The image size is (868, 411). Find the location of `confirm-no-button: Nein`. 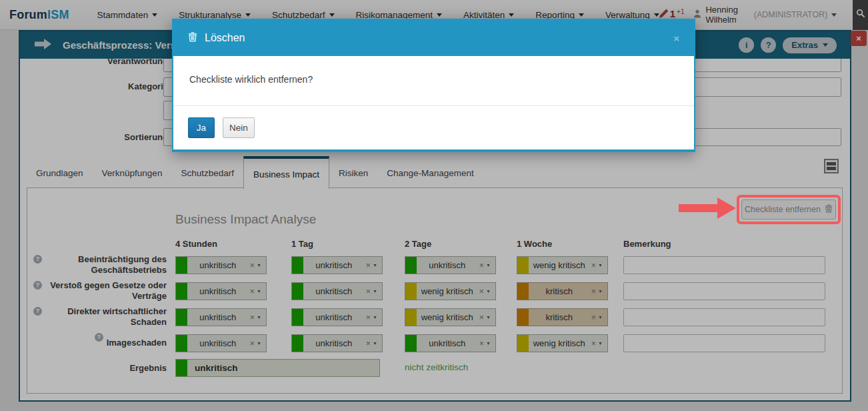

confirm-no-button: Nein is located at coordinates (239, 128).